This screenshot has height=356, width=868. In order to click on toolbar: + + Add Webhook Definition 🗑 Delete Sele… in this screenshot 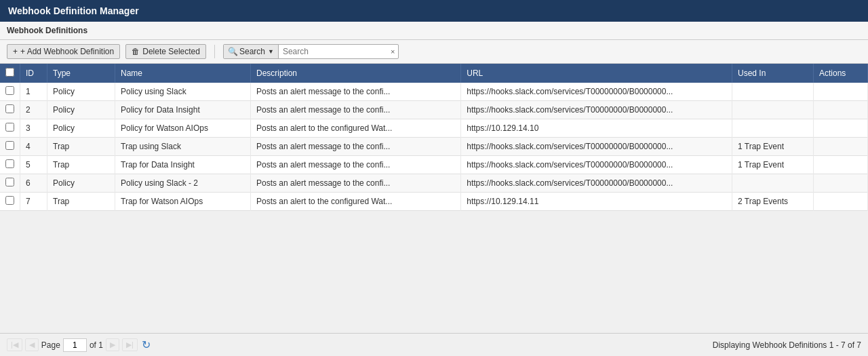, I will do `click(434, 52)`.